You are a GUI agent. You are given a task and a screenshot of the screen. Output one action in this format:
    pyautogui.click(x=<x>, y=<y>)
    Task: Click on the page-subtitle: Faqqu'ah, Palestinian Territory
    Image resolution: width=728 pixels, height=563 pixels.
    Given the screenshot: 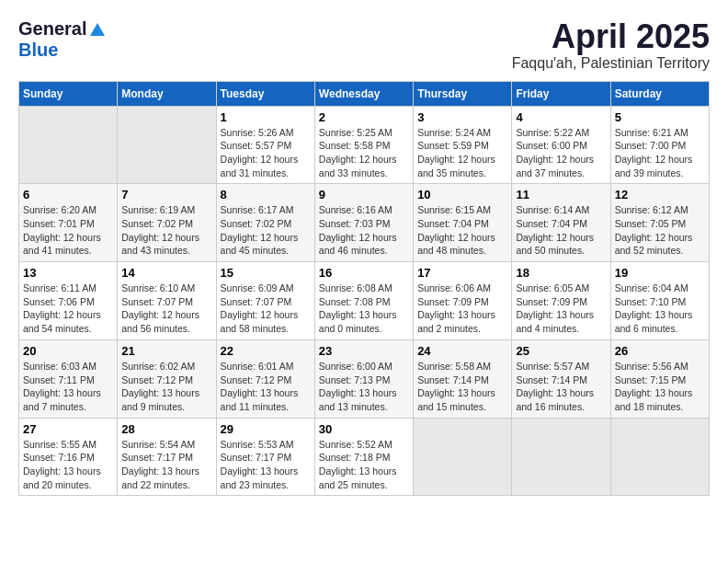 What is the action you would take?
    pyautogui.click(x=610, y=63)
    